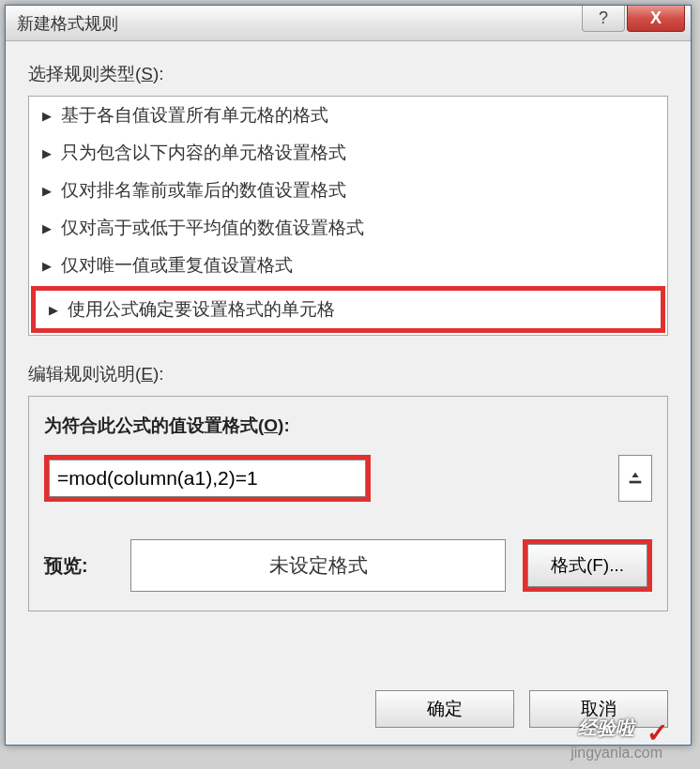 This screenshot has width=700, height=769. I want to click on rule-item-rank: ▶ 仅对排名靠前或靠后的数值设置格式, so click(348, 190).